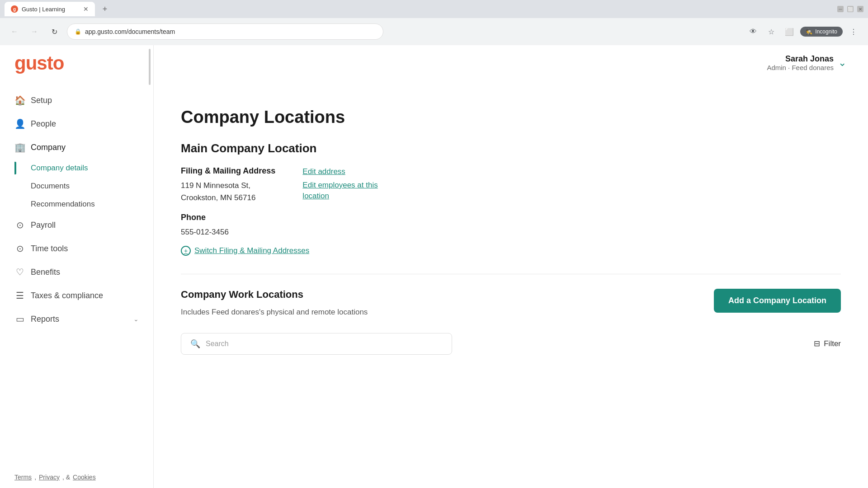 This screenshot has width=868, height=488. I want to click on setup-icon: 🏠, so click(20, 100).